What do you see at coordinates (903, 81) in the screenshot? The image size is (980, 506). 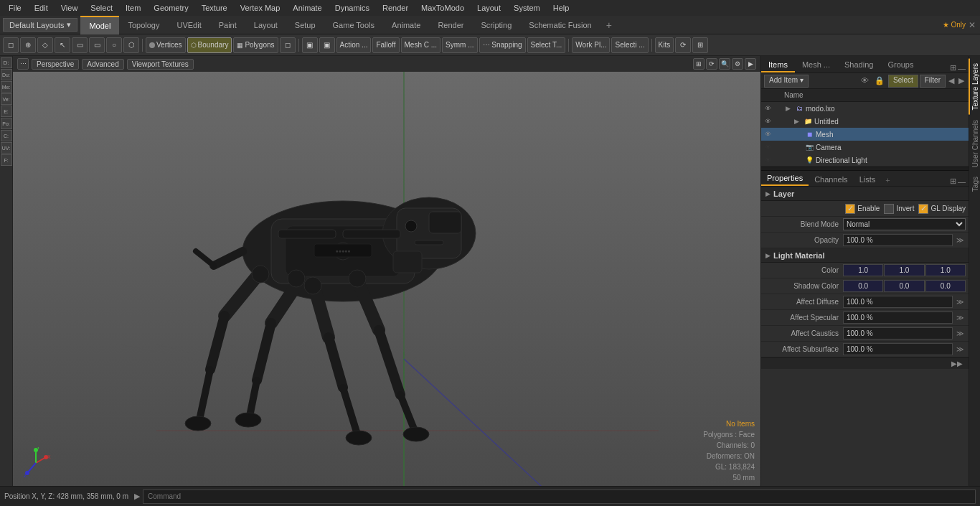 I see `select-btn: Select` at bounding box center [903, 81].